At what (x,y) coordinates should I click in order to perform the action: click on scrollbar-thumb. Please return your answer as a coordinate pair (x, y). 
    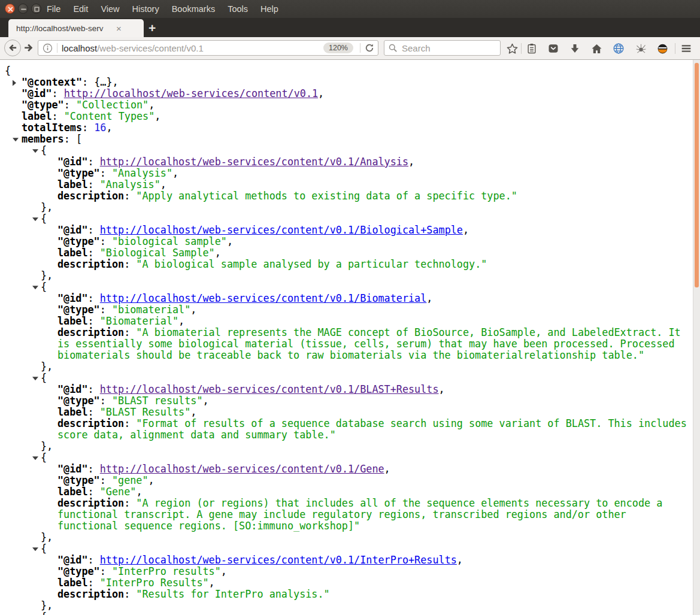
    Looking at the image, I should click on (697, 175).